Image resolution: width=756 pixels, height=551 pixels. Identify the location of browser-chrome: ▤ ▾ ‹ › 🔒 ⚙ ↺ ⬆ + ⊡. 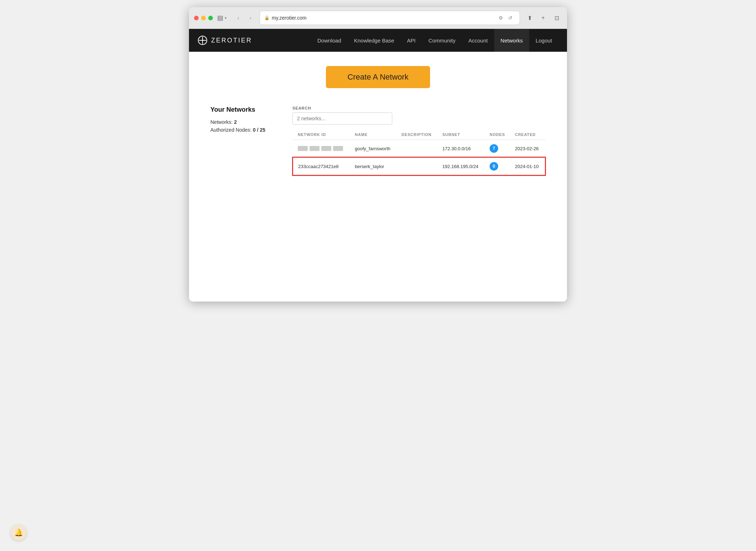
(378, 18).